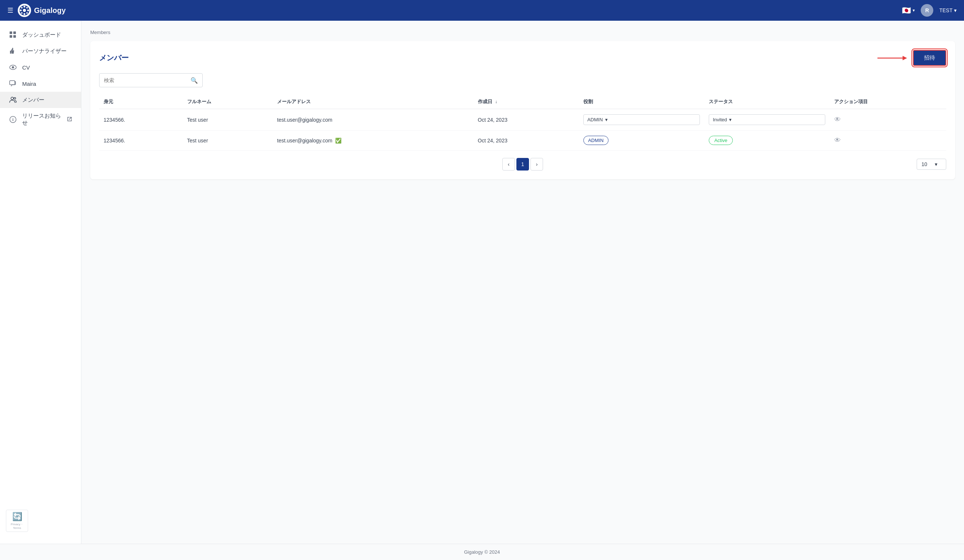 The height and width of the screenshot is (560, 964). What do you see at coordinates (767, 120) in the screenshot?
I see `status-dropdown: Invited` at bounding box center [767, 120].